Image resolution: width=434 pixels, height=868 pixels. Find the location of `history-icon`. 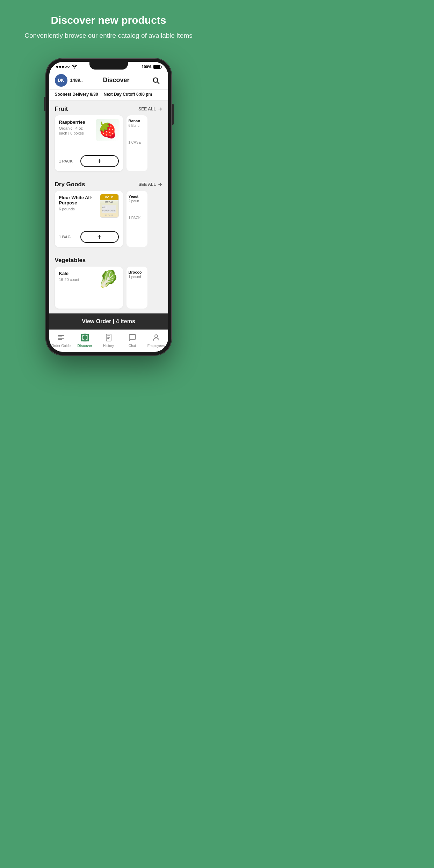

history-icon is located at coordinates (109, 338).